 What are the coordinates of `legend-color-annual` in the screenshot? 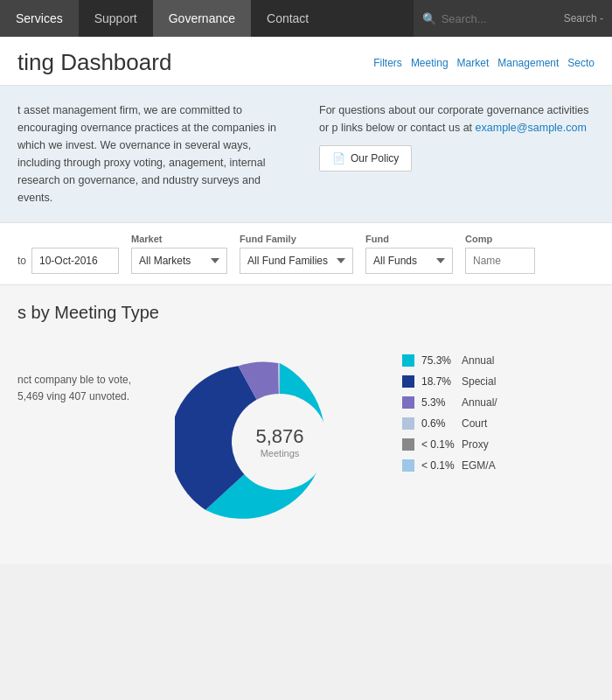 It's located at (408, 360).